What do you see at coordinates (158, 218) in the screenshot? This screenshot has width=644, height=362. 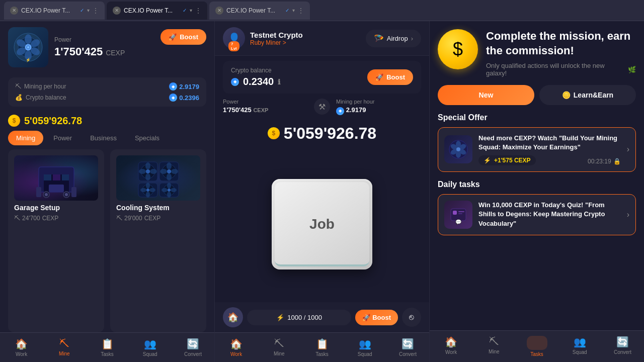 I see `cooling-system-value: ⛏ 29'000 CEXP` at bounding box center [158, 218].